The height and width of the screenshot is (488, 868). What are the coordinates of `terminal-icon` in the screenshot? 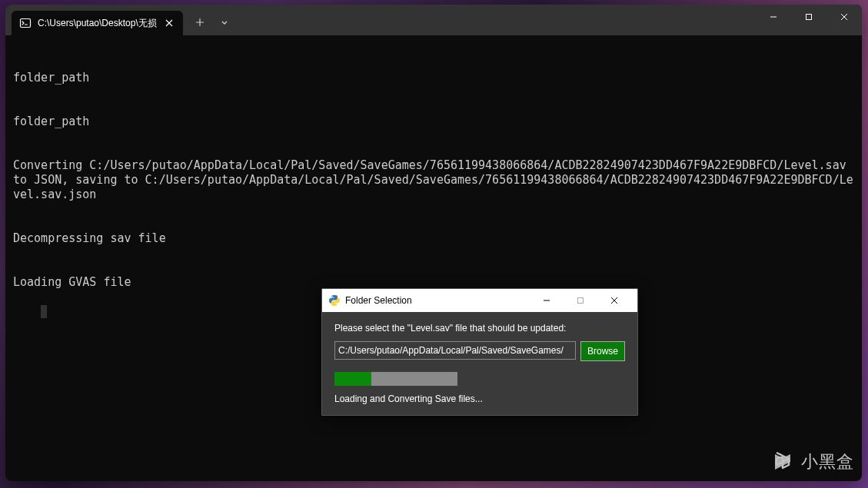 It's located at (25, 23).